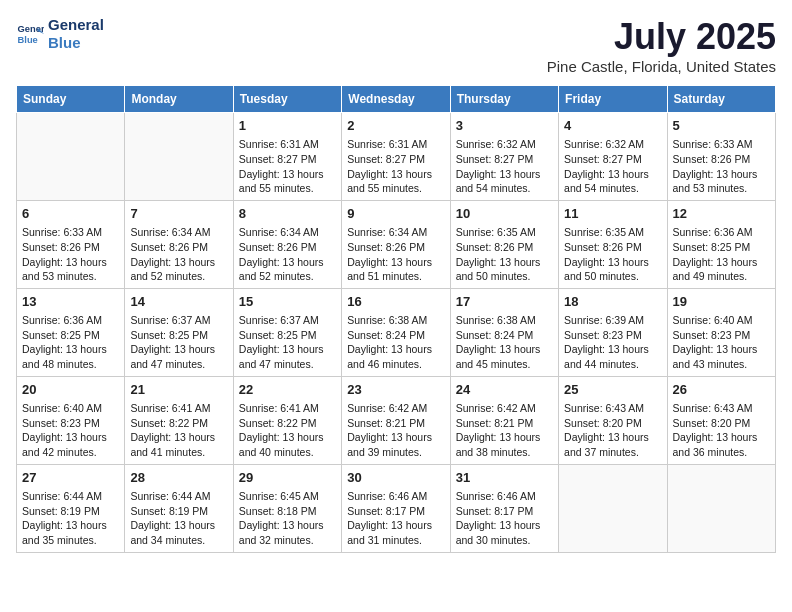  I want to click on calendar-cell: 24Sunrise: 6:42 AMSunset: 8:21 PMDayligh…, so click(504, 420).